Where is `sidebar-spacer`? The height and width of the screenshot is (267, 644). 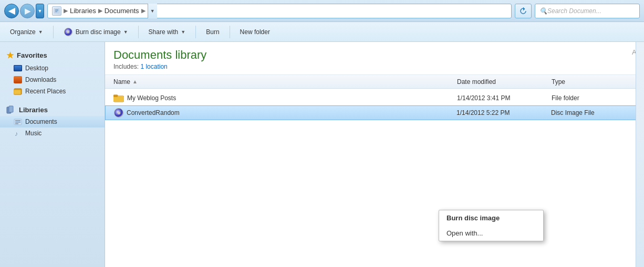
sidebar-spacer is located at coordinates (53, 100).